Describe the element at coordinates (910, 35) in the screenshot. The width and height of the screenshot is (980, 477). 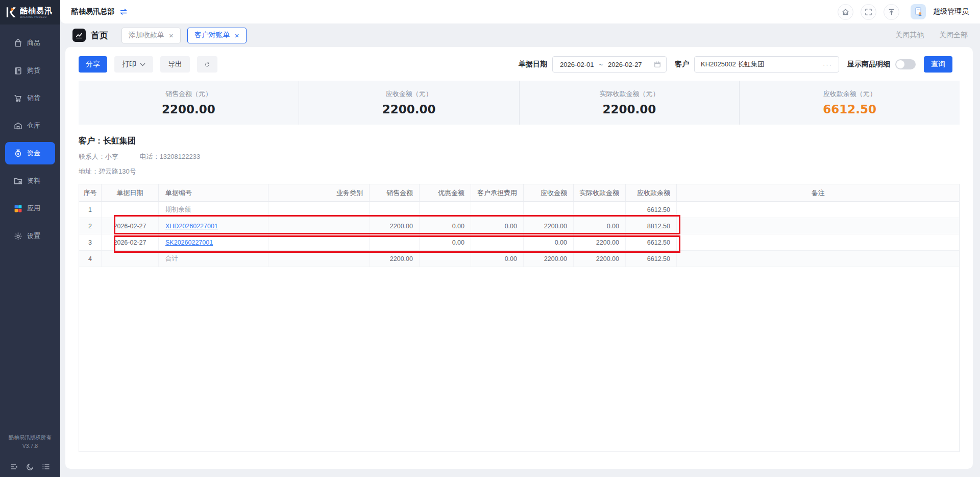
I see `close-others-button: 关闭其他` at that location.